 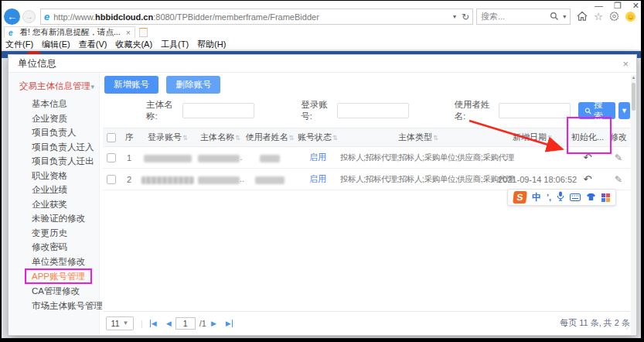 What do you see at coordinates (213, 323) in the screenshot?
I see `next-page-button: ▶` at bounding box center [213, 323].